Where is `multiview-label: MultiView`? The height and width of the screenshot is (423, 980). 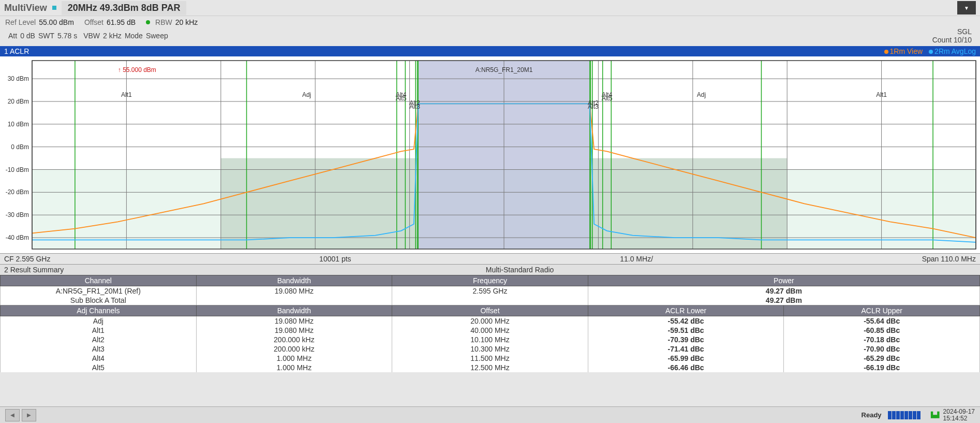 multiview-label: MultiView is located at coordinates (26, 8).